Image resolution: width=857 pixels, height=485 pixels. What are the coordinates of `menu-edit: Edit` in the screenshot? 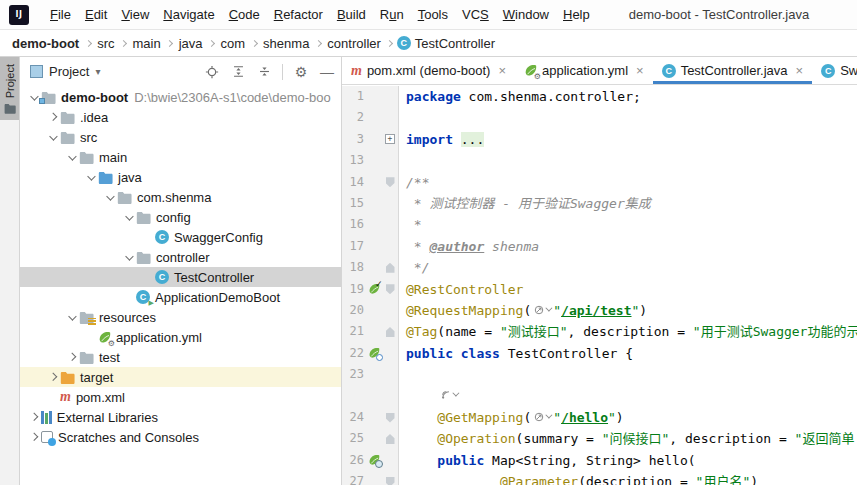 It's located at (96, 15).